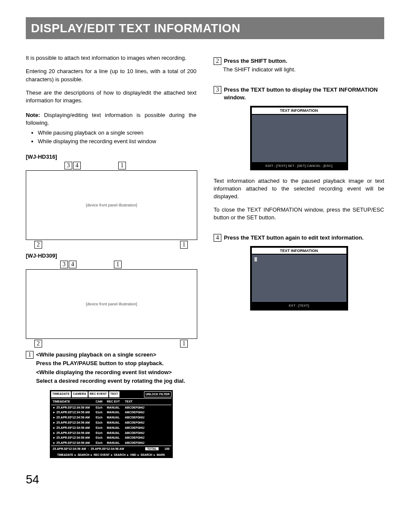 Image resolution: width=410 pixels, height=532 pixels. Describe the element at coordinates (299, 189) in the screenshot. I see `step3-body1: Text information attached to the paused …` at that location.